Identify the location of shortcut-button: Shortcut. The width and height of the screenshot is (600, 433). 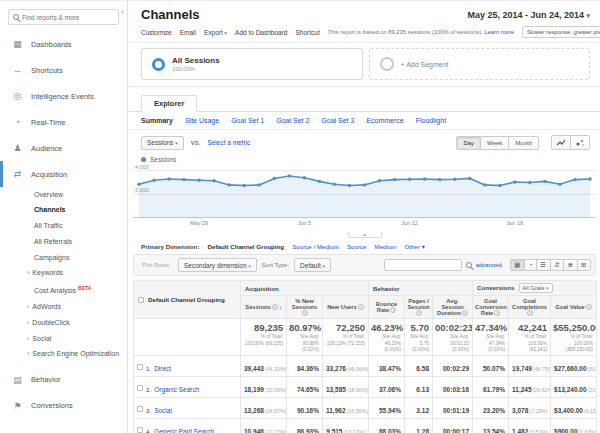
(307, 32).